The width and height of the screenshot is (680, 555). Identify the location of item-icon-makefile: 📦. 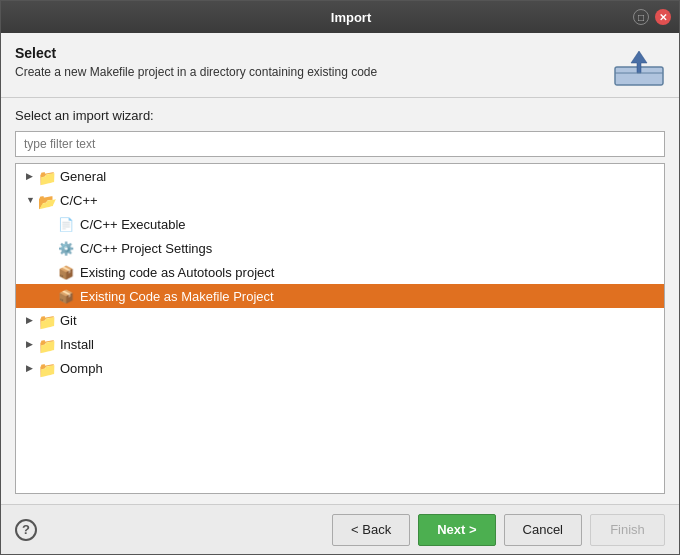
(67, 296).